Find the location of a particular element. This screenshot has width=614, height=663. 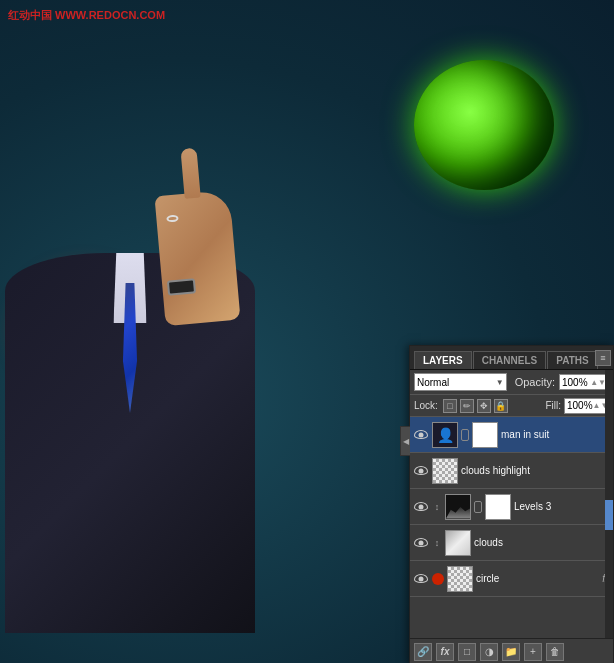

blend-mode-select: Normal ▼ is located at coordinates (460, 382).